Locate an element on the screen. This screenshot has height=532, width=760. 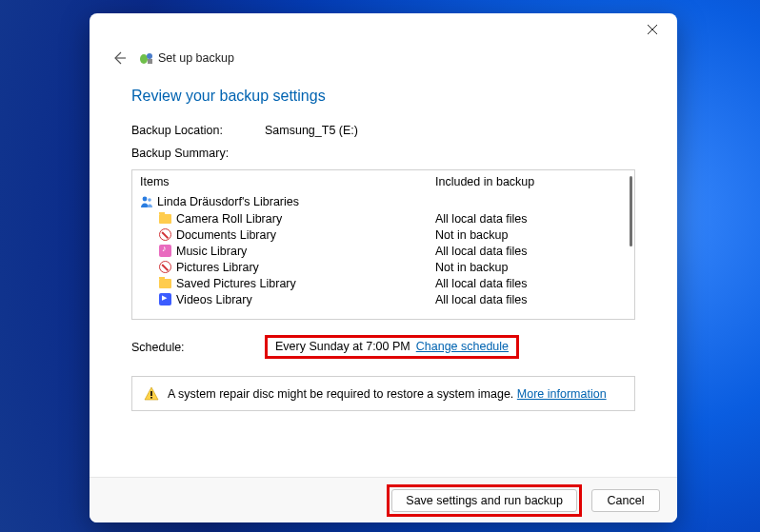
back-button is located at coordinates (119, 58).